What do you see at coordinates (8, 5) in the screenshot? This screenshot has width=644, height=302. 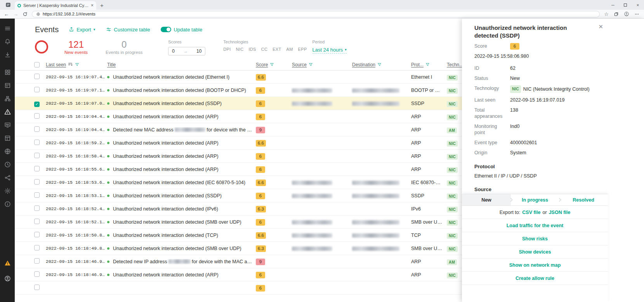 I see `browser-workspaces-icon` at bounding box center [8, 5].